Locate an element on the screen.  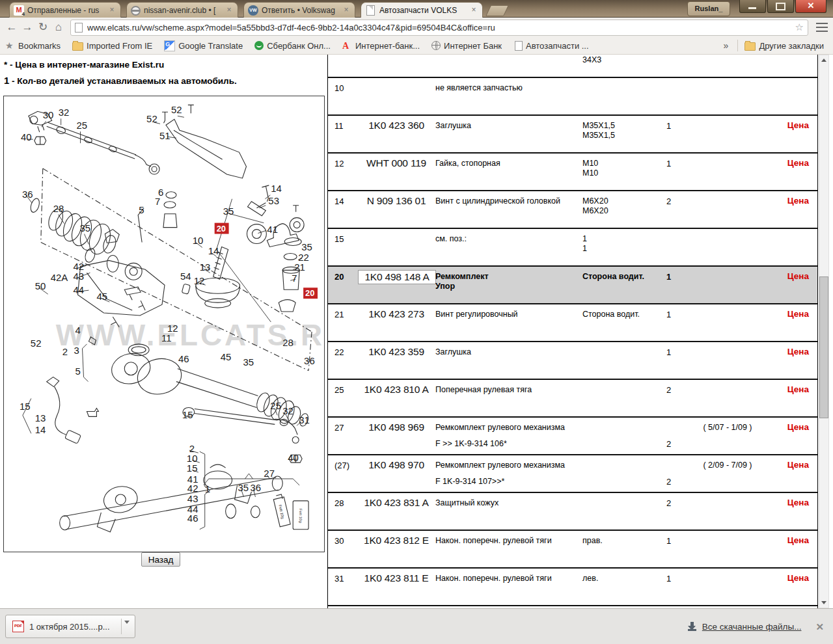
callout-number: 27 is located at coordinates (269, 474).